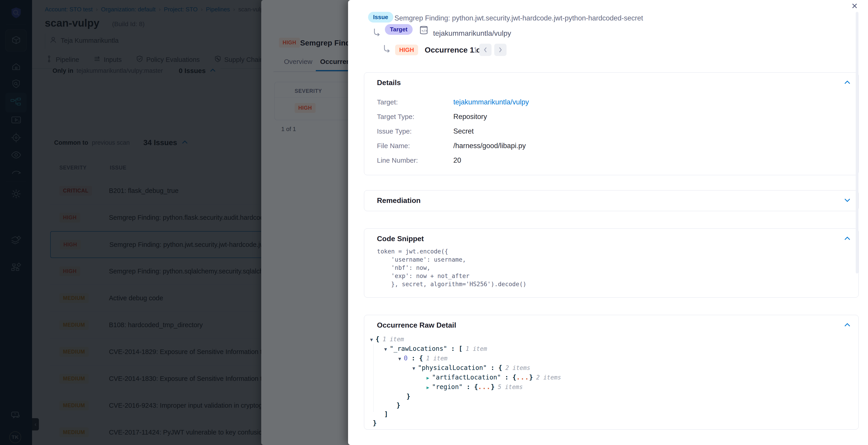 This screenshot has height=445, width=868. What do you see at coordinates (452, 284) in the screenshot?
I see `code-line: }, secret, algorithm='HS256').decode()` at bounding box center [452, 284].